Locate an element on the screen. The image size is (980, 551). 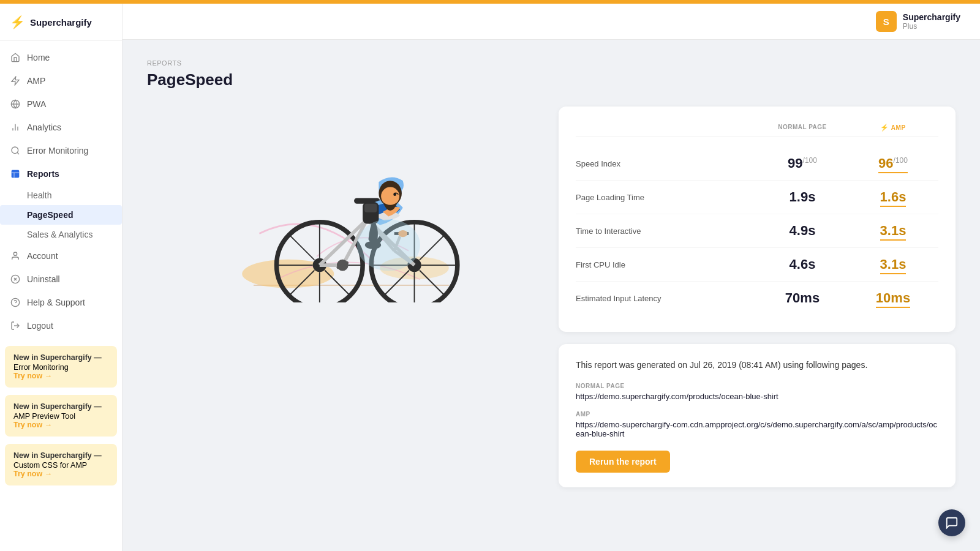
promo-2-desc: AMP Preview Tool is located at coordinates (61, 416).